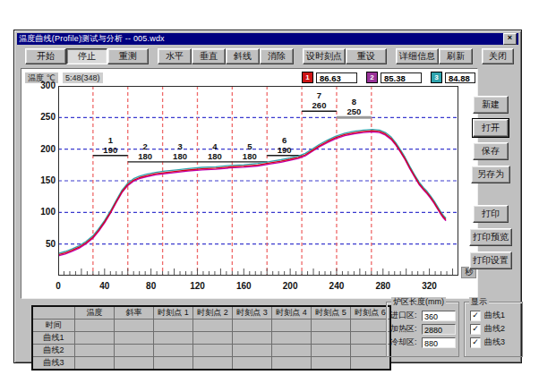  What do you see at coordinates (383, 286) in the screenshot?
I see `x-axis-tick-label: 280` at bounding box center [383, 286].